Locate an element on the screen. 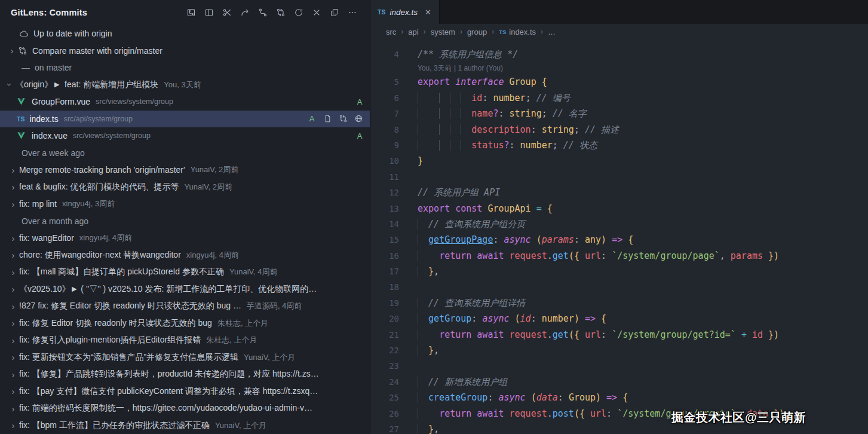 The image size is (868, 434). scissors-icon is located at coordinates (227, 13).